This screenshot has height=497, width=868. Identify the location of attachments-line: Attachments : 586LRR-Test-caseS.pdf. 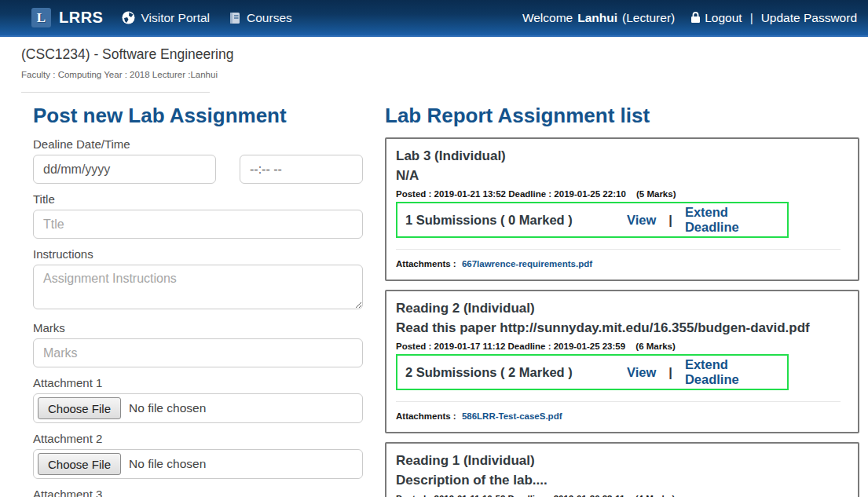
(622, 416).